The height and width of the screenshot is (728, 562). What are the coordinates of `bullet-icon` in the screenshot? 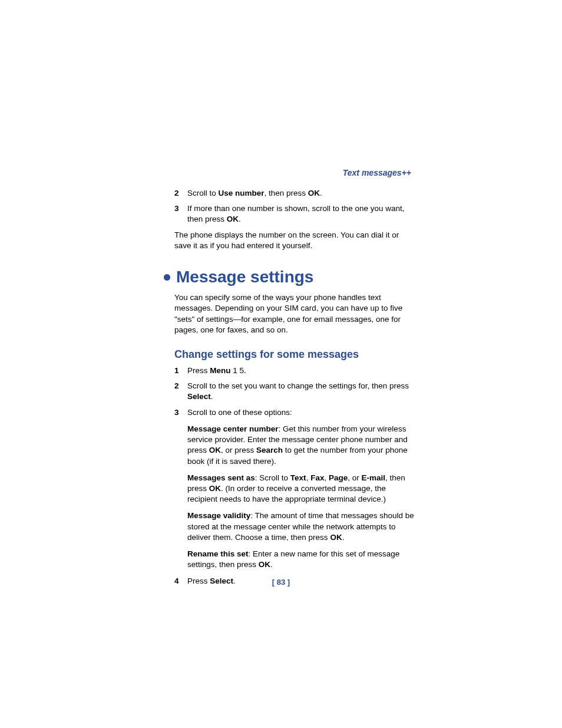 It's located at (167, 277).